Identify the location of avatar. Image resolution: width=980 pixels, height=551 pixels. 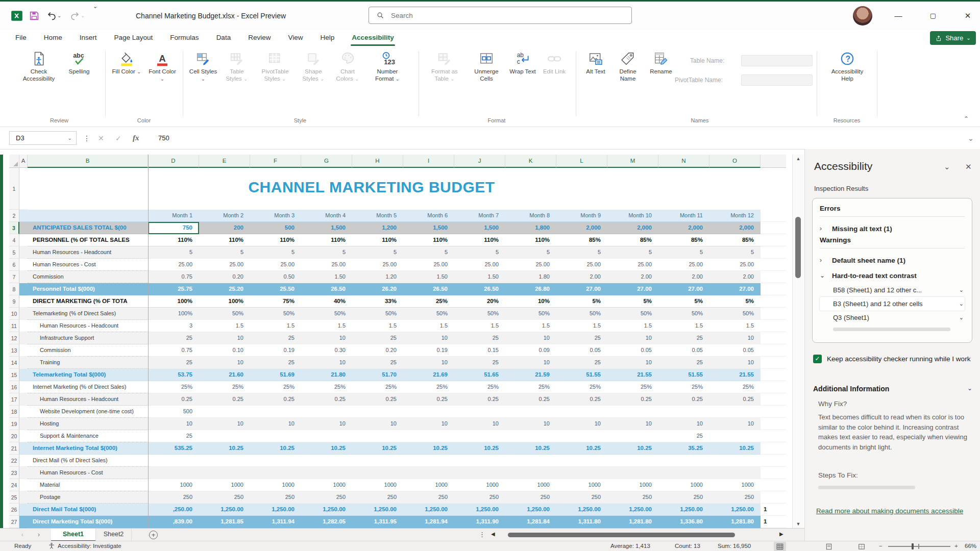
(863, 16).